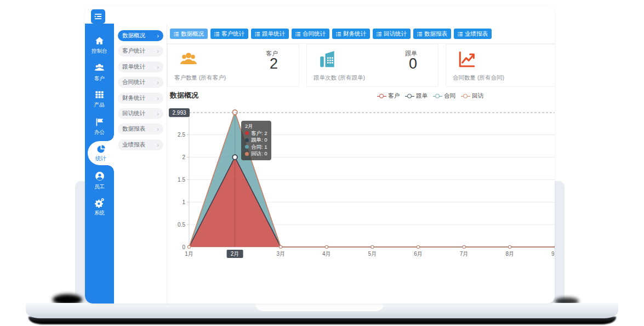  Describe the element at coordinates (467, 60) in the screenshot. I see `trend-icon` at that location.